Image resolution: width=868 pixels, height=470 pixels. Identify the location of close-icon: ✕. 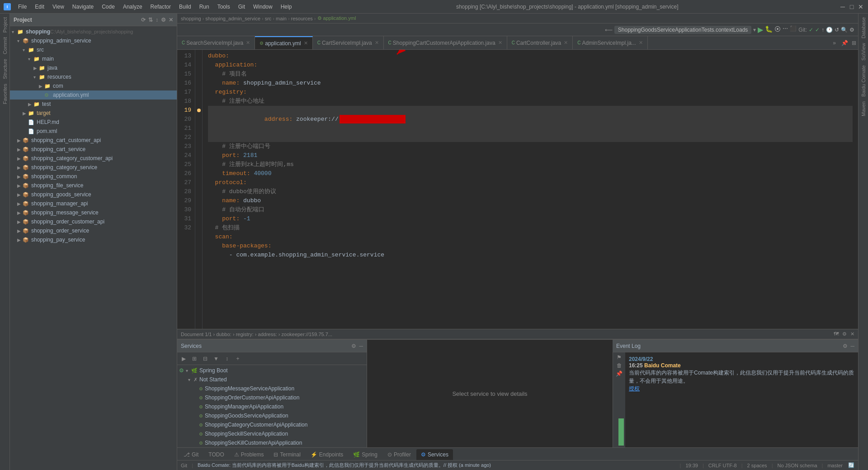
(171, 20).